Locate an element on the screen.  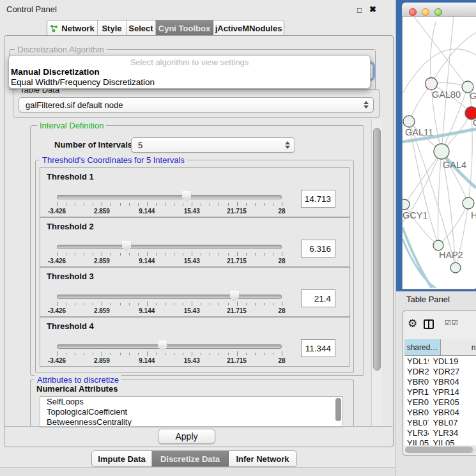
slider-ticks is located at coordinates (169, 304).